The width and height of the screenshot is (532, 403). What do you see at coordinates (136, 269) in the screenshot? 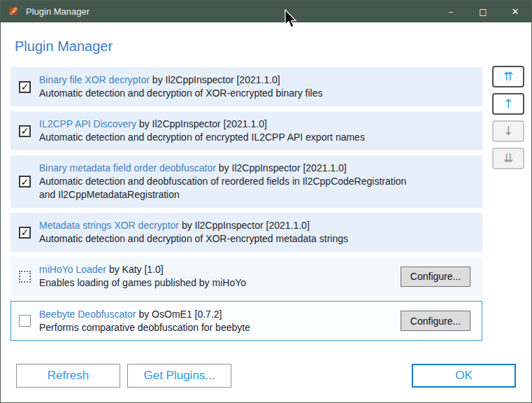
I see `plugin-byline: by Katy [1.0]` at bounding box center [136, 269].